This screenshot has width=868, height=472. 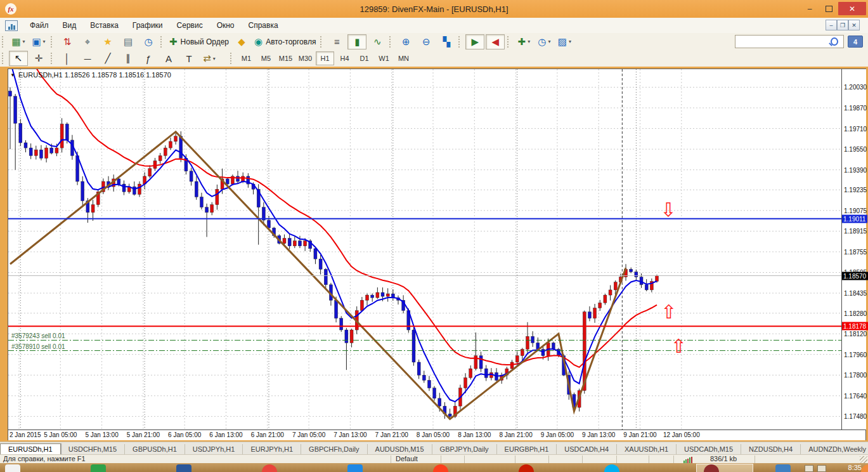 I want to click on templates-button: ▨▾, so click(x=564, y=42).